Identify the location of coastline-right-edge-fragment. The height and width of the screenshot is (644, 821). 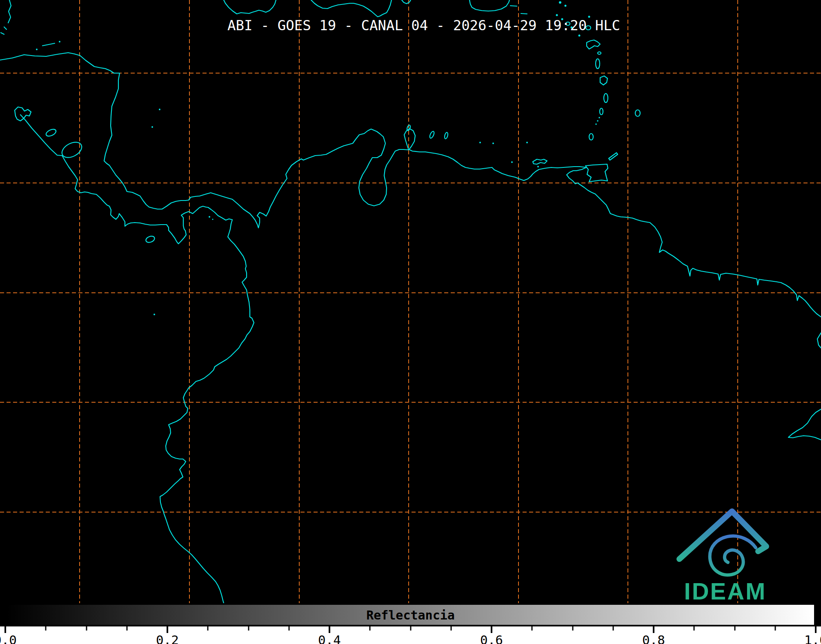
(819, 341).